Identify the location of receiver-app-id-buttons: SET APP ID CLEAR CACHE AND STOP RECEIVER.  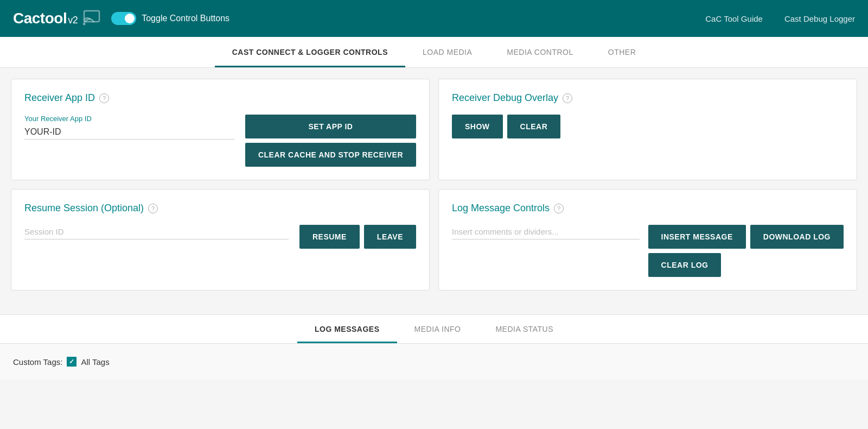
(331, 141).